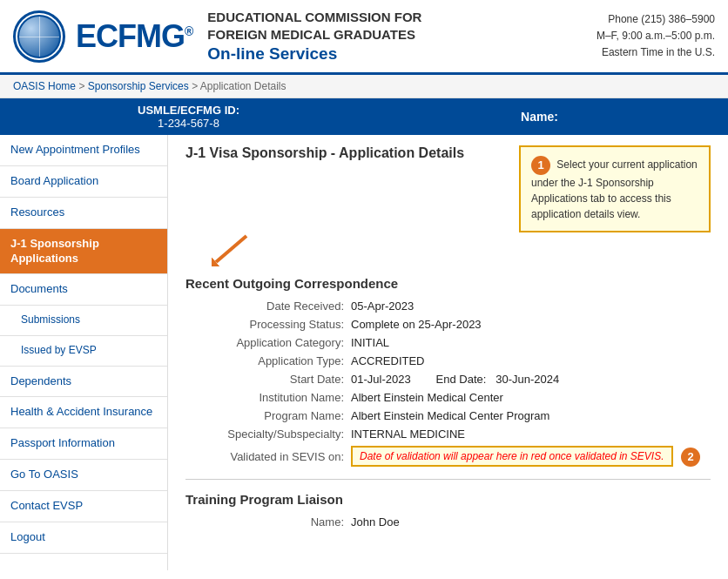 This screenshot has width=728, height=579. Describe the element at coordinates (268, 397) in the screenshot. I see `institution-label: Institution Name:` at that location.